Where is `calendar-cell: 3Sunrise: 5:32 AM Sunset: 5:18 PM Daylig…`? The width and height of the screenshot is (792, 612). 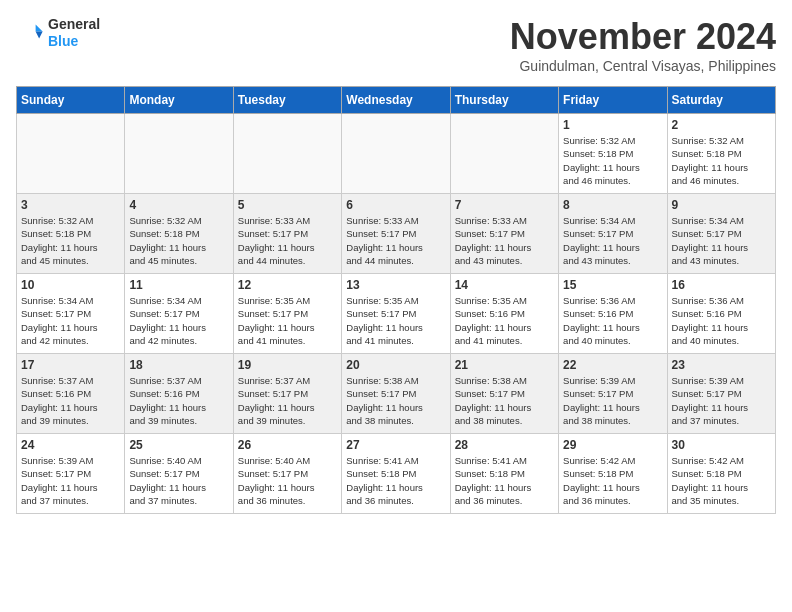
calendar-cell: 3Sunrise: 5:32 AM Sunset: 5:18 PM Daylig… is located at coordinates (71, 234).